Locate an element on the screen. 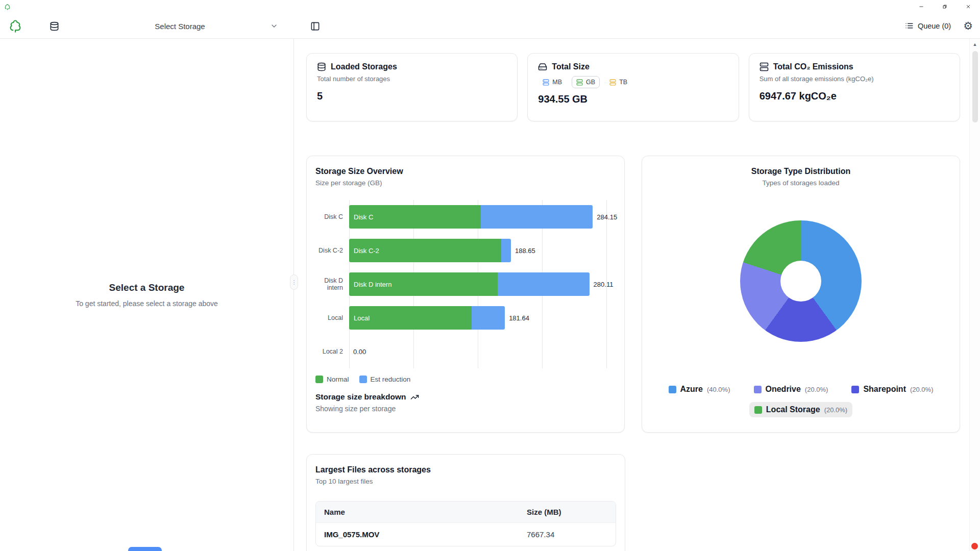 This screenshot has width=980, height=551. restore-button is located at coordinates (945, 7).